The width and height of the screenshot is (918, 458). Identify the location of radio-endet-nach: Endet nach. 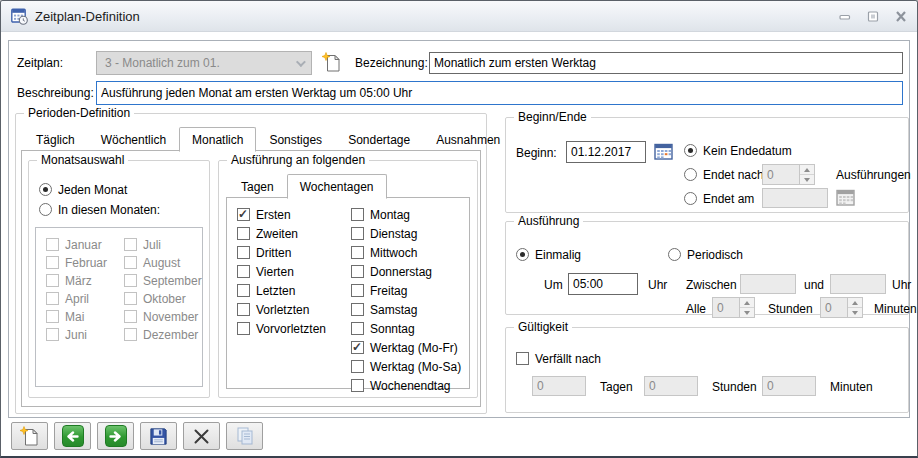
(724, 175).